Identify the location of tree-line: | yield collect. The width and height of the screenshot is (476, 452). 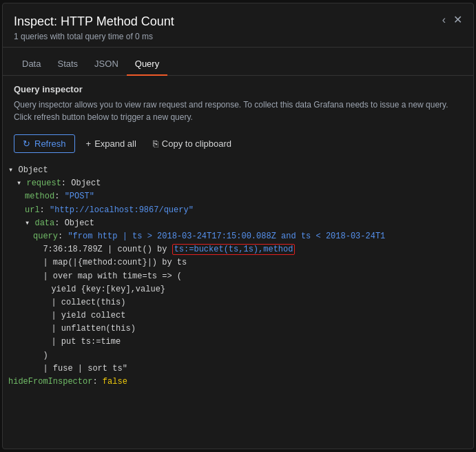
(236, 316).